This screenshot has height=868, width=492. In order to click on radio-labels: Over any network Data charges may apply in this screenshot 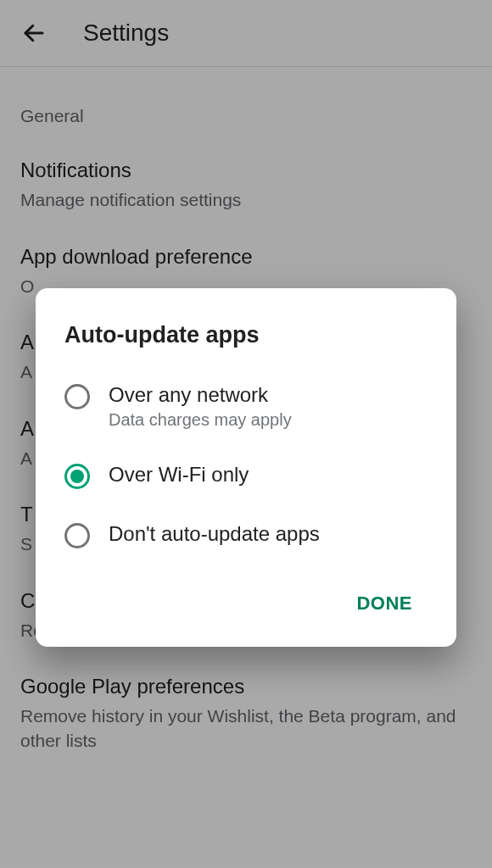, I will do `click(200, 406)`.